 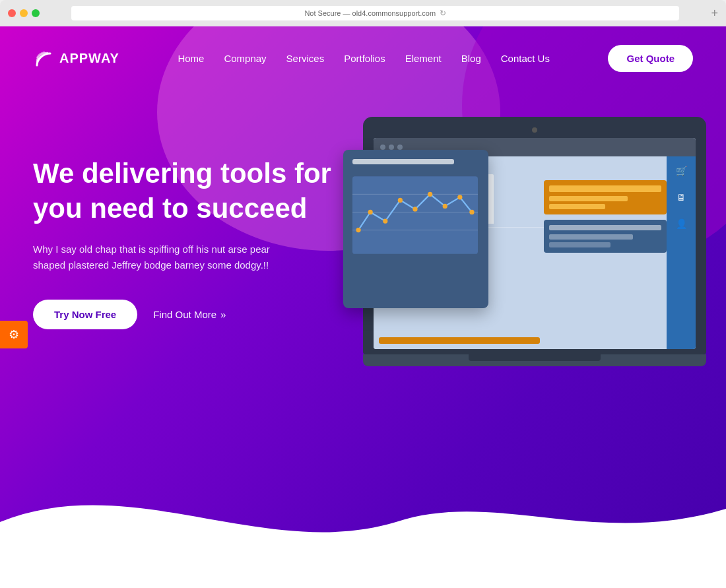 I want to click on person-icon: 👤, so click(x=681, y=224).